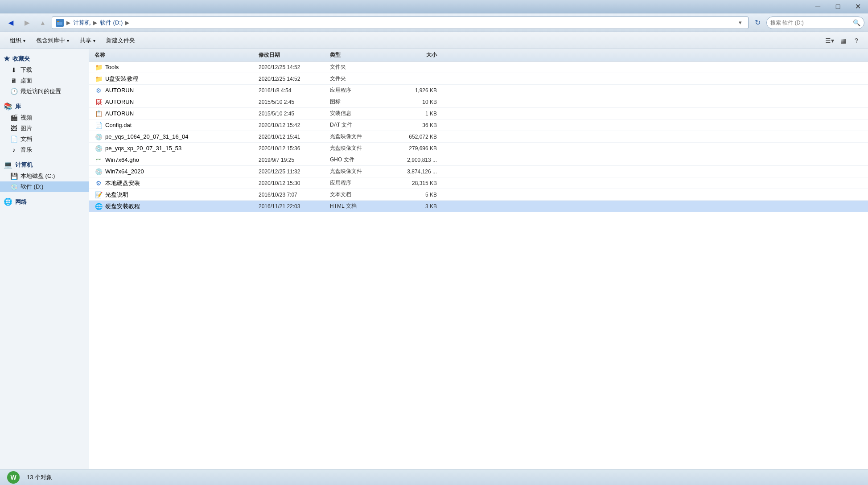 This screenshot has height=485, width=868. I want to click on sidebar-item-drive-c: 💾 本地磁盘 (C:), so click(45, 176).